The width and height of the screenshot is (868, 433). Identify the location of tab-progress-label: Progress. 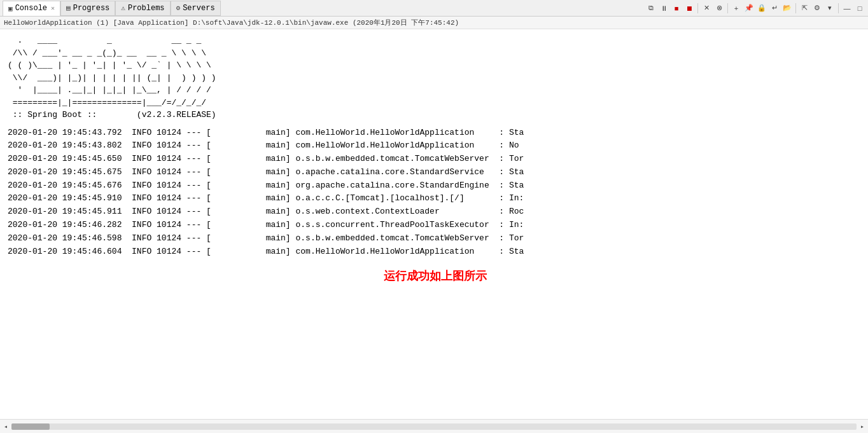
(92, 8).